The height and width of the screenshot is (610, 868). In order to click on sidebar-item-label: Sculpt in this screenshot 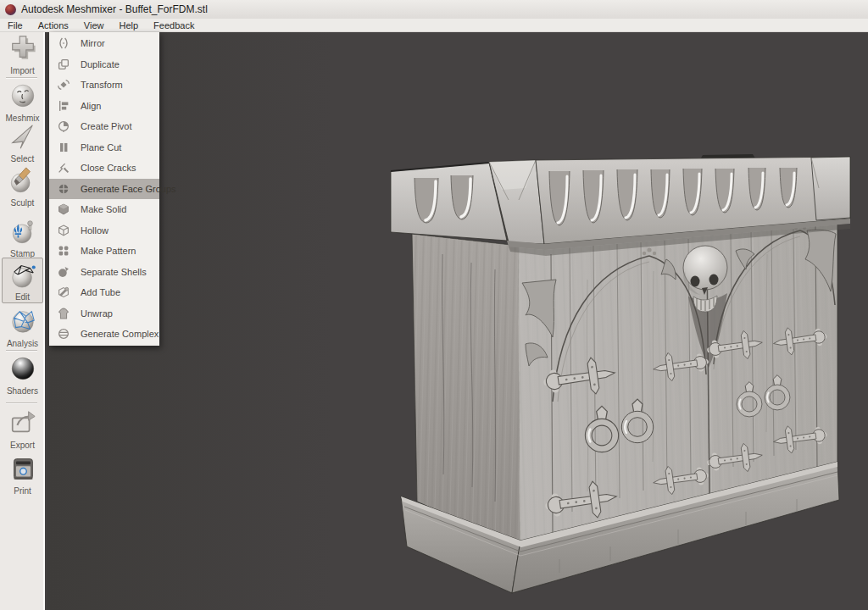, I will do `click(23, 203)`.